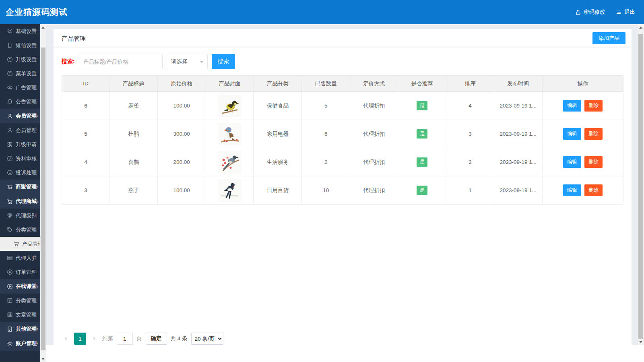 The width and height of the screenshot is (644, 362). Describe the element at coordinates (578, 12) in the screenshot. I see `lock-icon` at that location.